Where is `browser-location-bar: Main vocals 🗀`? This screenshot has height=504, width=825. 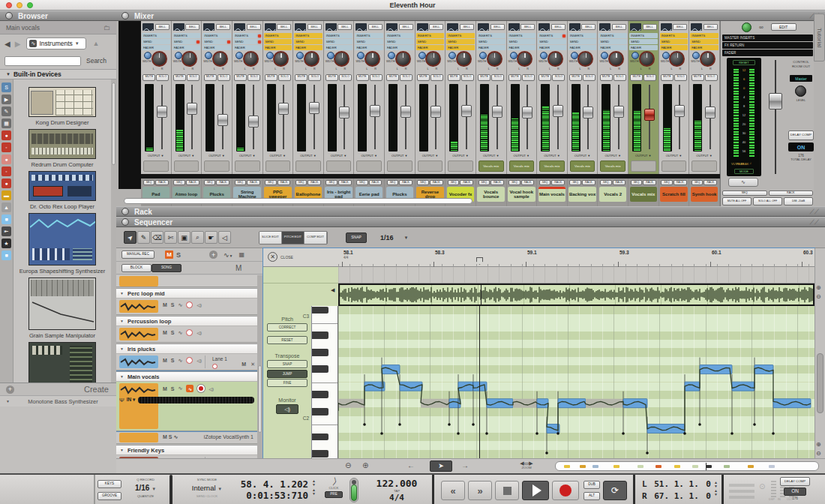
browser-location-bar: Main vocals 🗀 is located at coordinates (58, 28).